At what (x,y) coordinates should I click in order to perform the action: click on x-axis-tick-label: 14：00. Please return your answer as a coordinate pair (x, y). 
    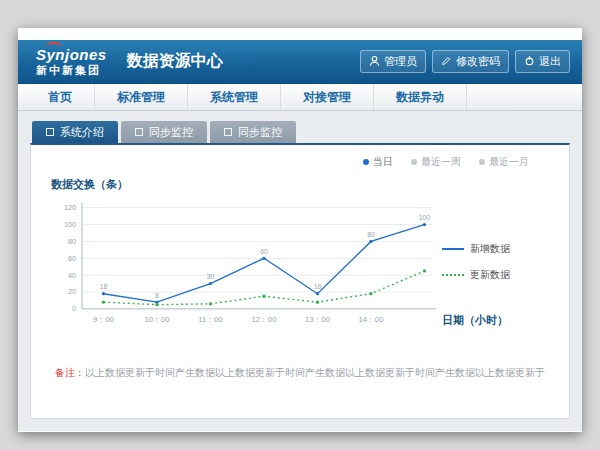
    Looking at the image, I should click on (371, 320).